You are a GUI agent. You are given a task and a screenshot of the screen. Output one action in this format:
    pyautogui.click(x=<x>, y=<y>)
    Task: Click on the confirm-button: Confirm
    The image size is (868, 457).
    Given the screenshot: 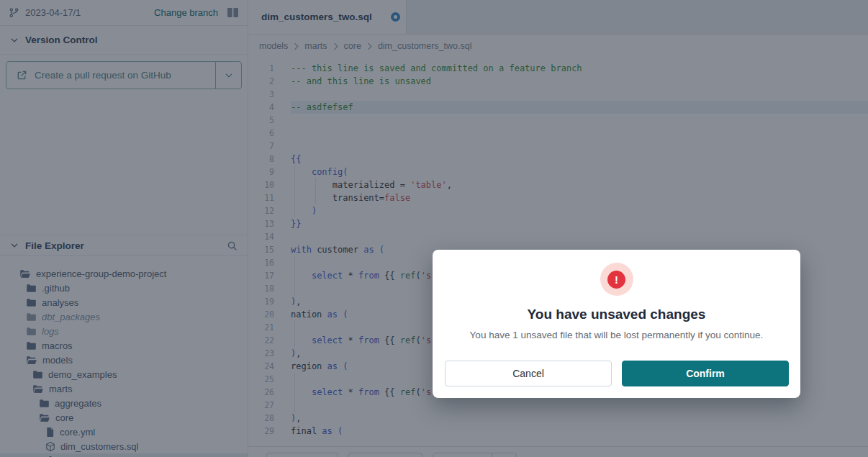 What is the action you would take?
    pyautogui.click(x=705, y=374)
    